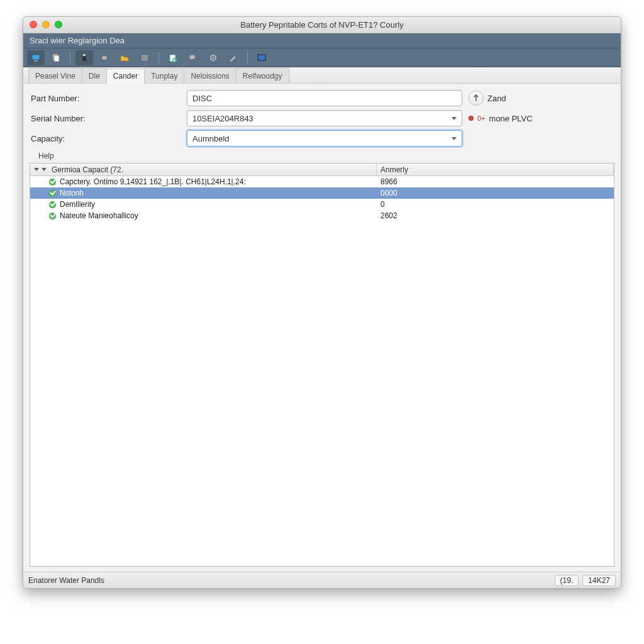 The image size is (644, 644). I want to click on toolbar-copy-button, so click(56, 58).